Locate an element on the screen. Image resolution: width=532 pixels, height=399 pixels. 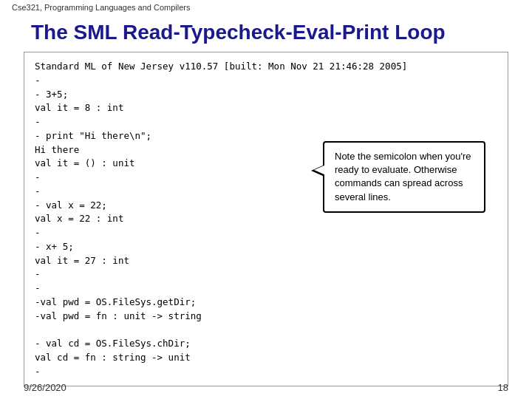
course-label: Cse321, Programming Languages and Compil… is located at coordinates (101, 7).